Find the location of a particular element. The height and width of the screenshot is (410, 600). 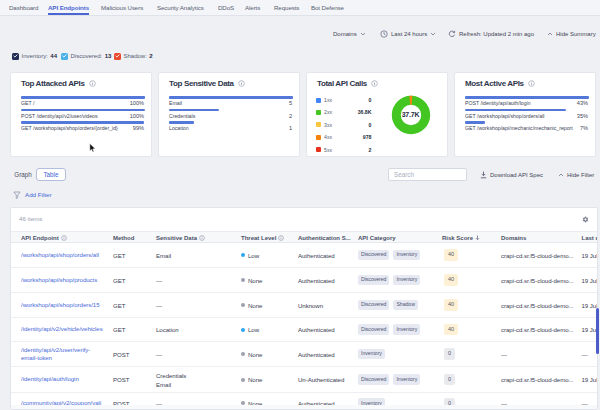

hide-filter-button: Hide Filter is located at coordinates (576, 174).